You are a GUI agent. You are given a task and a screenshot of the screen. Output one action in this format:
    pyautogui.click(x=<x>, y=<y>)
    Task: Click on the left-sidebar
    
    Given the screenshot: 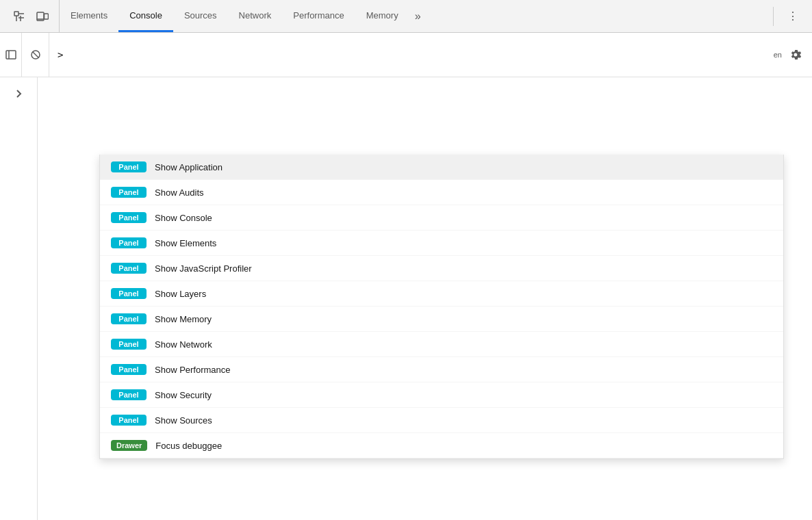 What is the action you would take?
    pyautogui.click(x=19, y=298)
    